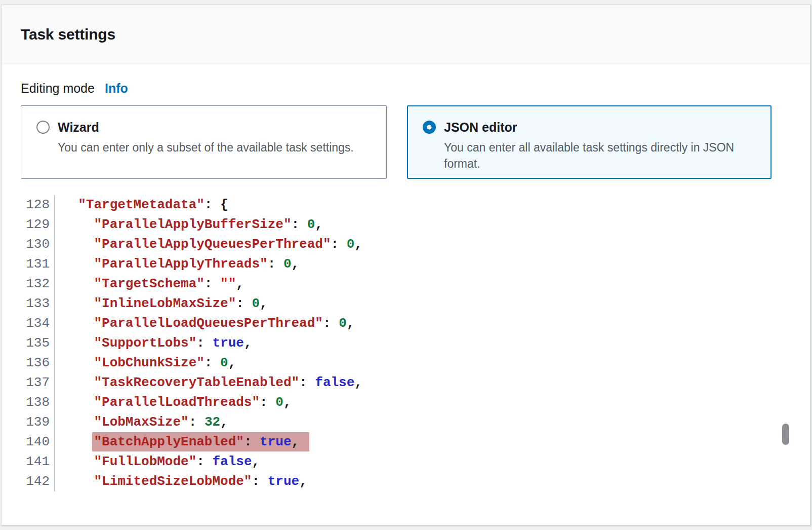  I want to click on editing-mode-options: Wizard You can enter only a subset of th…, so click(406, 142).